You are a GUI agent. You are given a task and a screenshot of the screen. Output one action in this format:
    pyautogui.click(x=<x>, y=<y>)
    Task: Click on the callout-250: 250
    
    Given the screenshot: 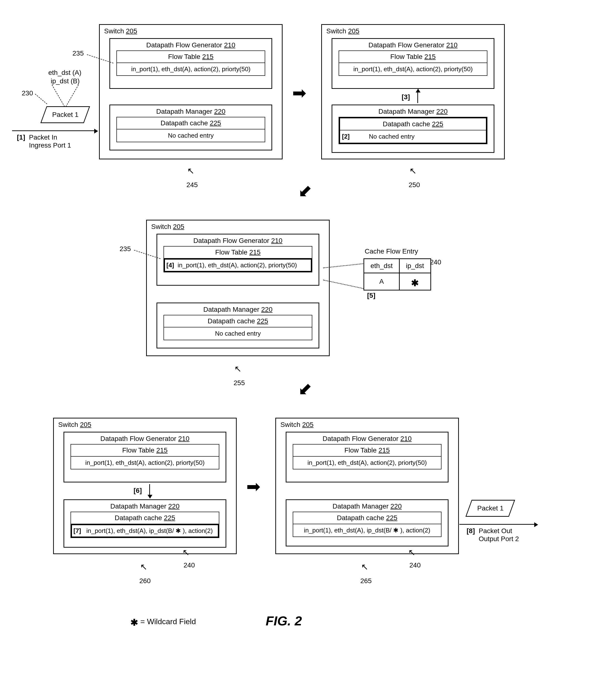 What is the action you would take?
    pyautogui.click(x=414, y=185)
    